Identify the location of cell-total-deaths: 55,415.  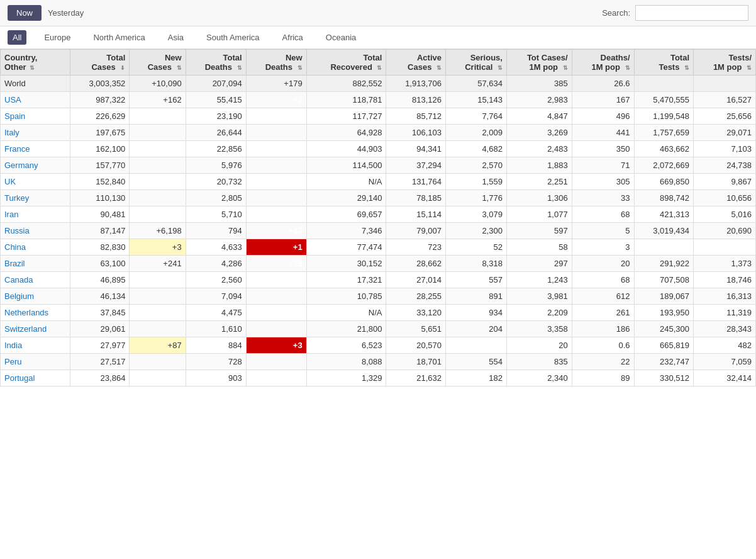
(216, 100).